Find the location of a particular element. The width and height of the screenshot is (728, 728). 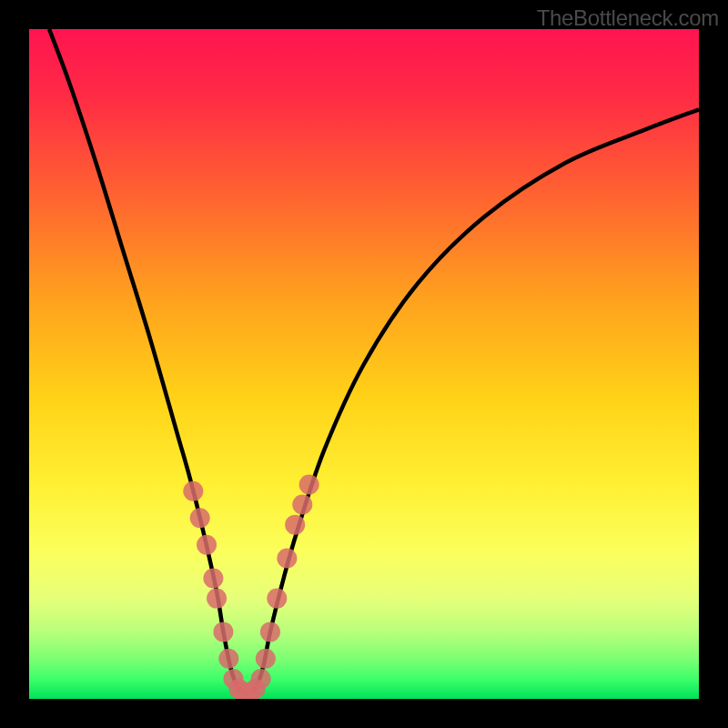

watermark-text: TheBottleneck.com is located at coordinates (628, 18).